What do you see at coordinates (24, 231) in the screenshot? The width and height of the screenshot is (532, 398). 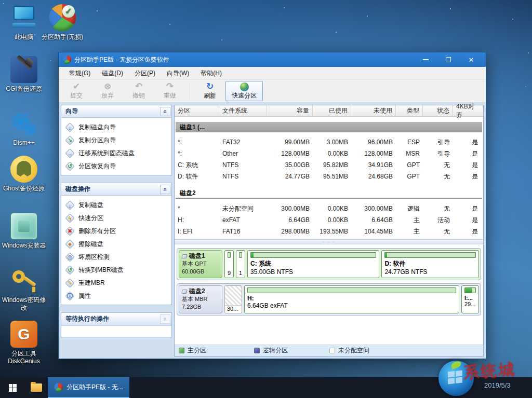 I see `desktop-icon-windows-installer: Windows安装器` at bounding box center [24, 231].